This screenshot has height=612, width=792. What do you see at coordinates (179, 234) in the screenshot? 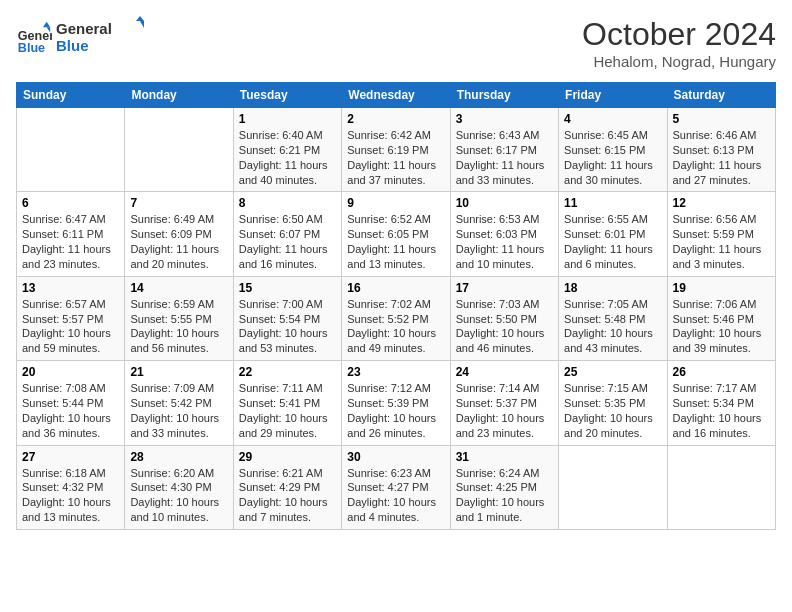
I see `day-cell: 7Sunrise: 6:49 AMSunset: 6:09 PMDaylight…` at bounding box center [179, 234].